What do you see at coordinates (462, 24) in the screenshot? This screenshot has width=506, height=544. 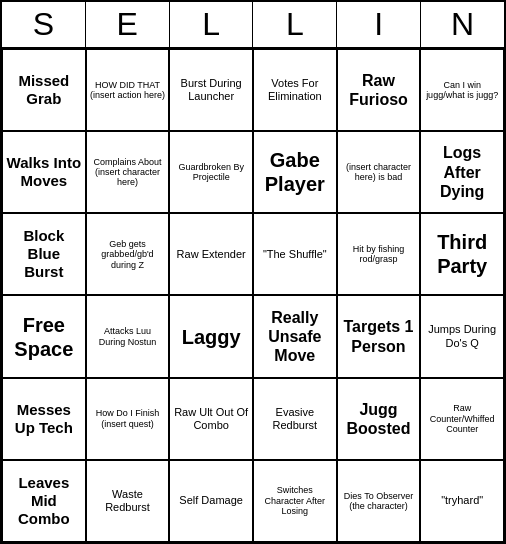 I see `header-letter: N` at bounding box center [462, 24].